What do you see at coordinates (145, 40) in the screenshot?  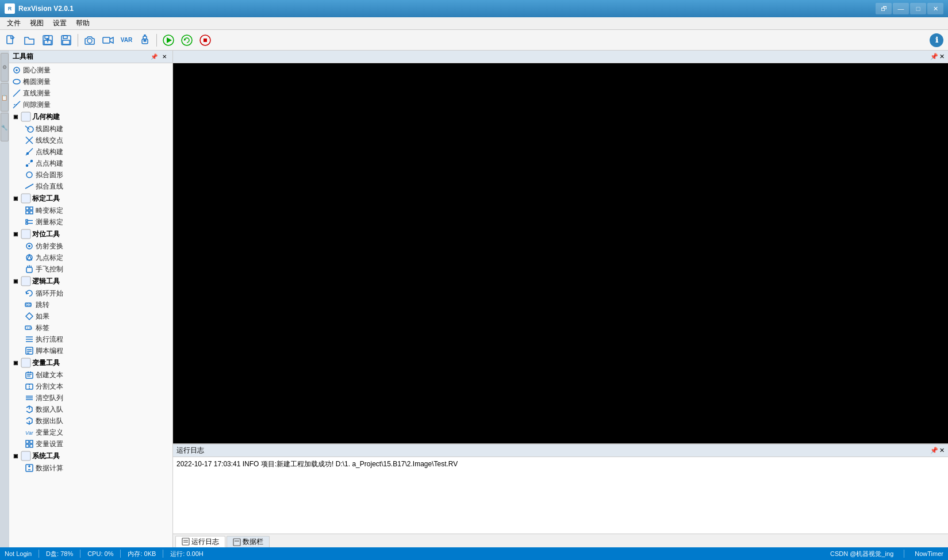 I see `robot-button` at bounding box center [145, 40].